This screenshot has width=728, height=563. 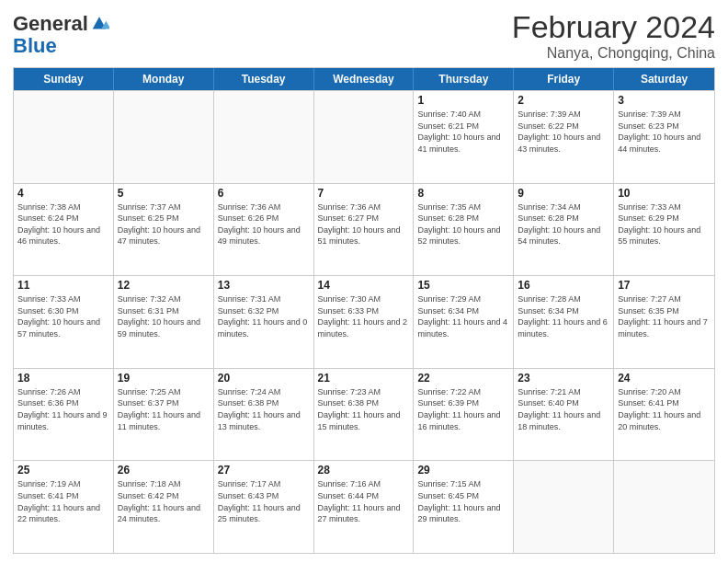 What do you see at coordinates (61, 35) in the screenshot?
I see `logo: General Blue` at bounding box center [61, 35].